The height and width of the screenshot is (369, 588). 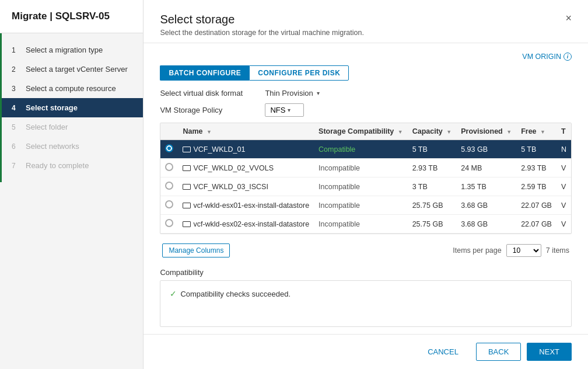 I want to click on disk-format-row: Select virtual disk format Thin Provisio…, so click(x=366, y=93).